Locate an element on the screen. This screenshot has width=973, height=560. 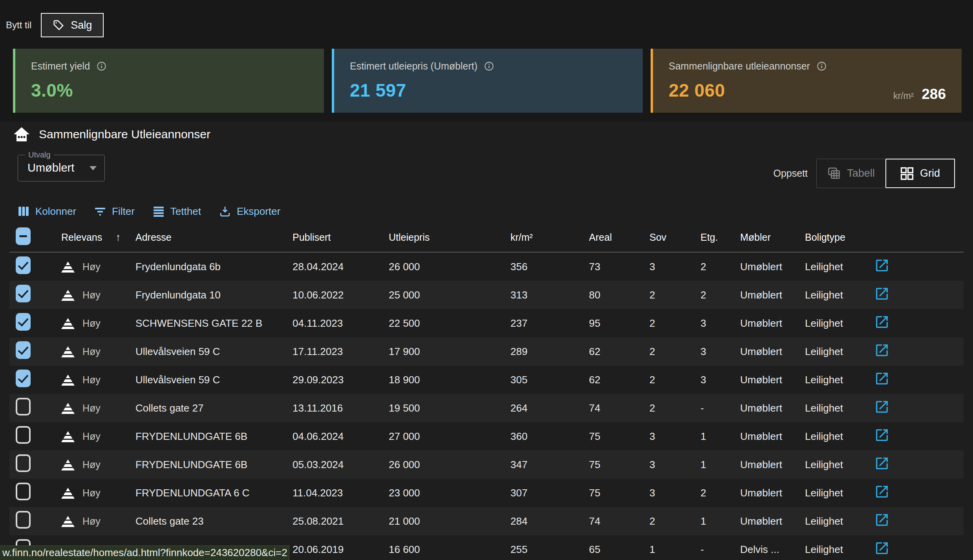
grid-view-button: Grid is located at coordinates (920, 174).